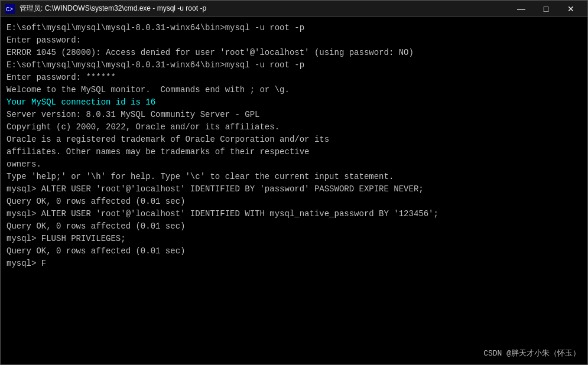 Image resolution: width=588 pixels, height=365 pixels. I want to click on terminal-line: owners., so click(294, 164).